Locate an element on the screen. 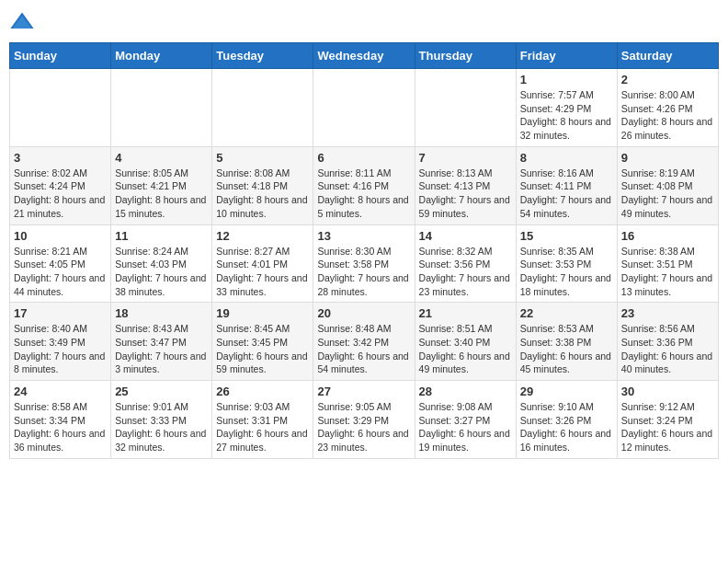  day-number: 11 is located at coordinates (162, 236).